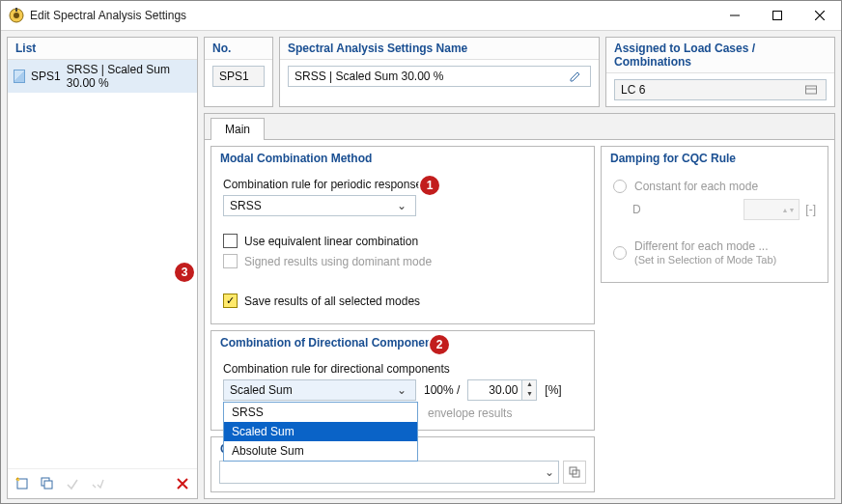 This screenshot has height=504, width=842. What do you see at coordinates (230, 301) in the screenshot?
I see `checkbox-box: ✓` at bounding box center [230, 301].